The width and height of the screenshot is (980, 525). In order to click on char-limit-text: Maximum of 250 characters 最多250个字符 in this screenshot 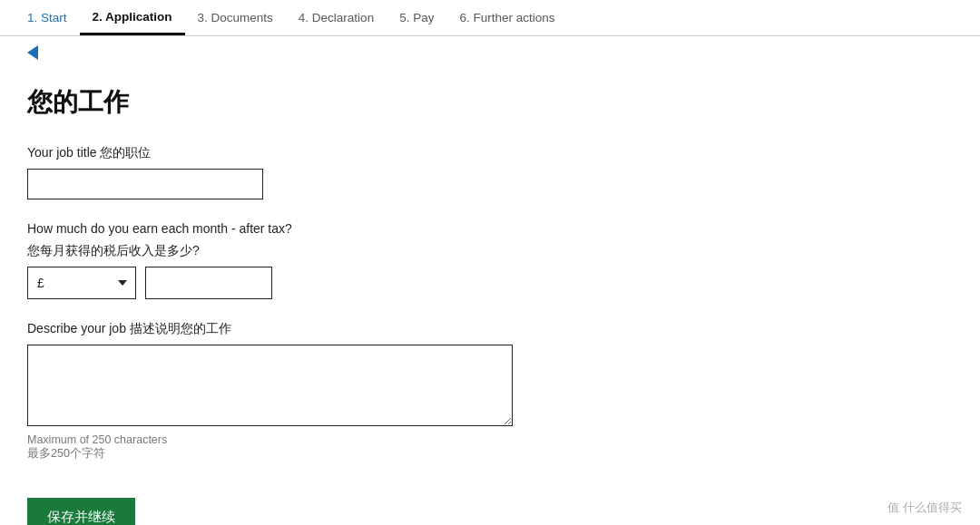, I will do `click(490, 448)`.